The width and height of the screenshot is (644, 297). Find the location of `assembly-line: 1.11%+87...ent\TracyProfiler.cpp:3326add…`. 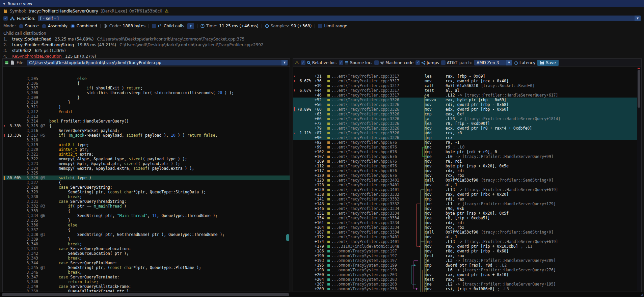

assembly-line: 1.11%+87...ent\TracyProfiler.cpp:3326add… is located at coordinates (467, 133).